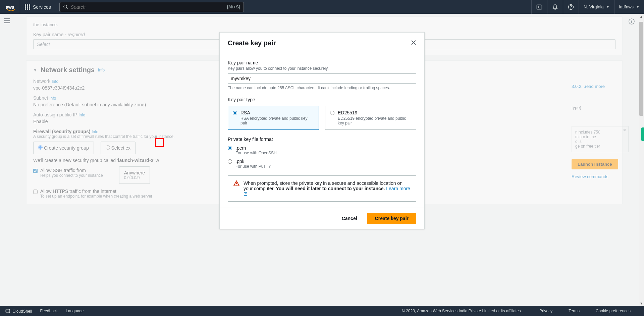 This screenshot has width=644, height=316. Describe the element at coordinates (322, 164) in the screenshot. I see `key-format-ppk: .ppkFor use with PuTTY` at that location.